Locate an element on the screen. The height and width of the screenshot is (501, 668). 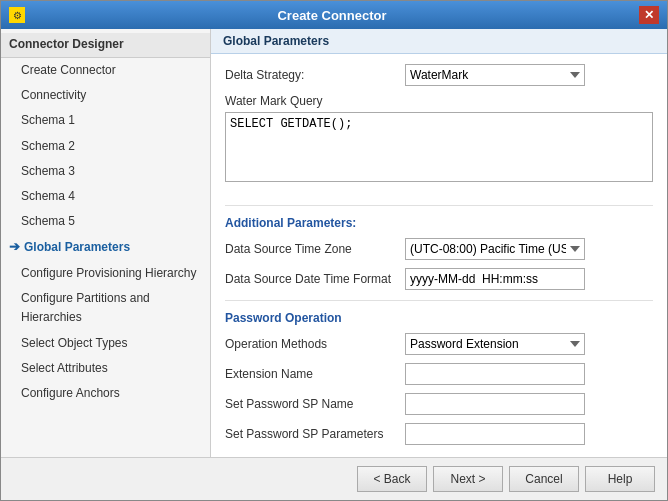
data-source-tz-label: Data Source Time Zone is located at coordinates (315, 249).